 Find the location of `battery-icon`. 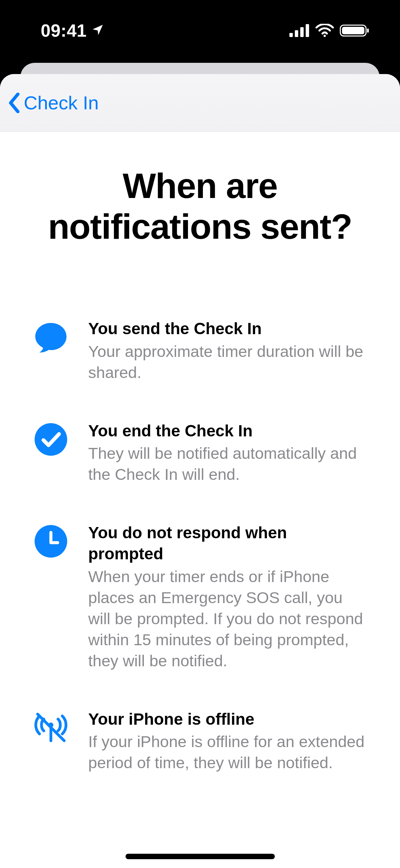

battery-icon is located at coordinates (355, 31).